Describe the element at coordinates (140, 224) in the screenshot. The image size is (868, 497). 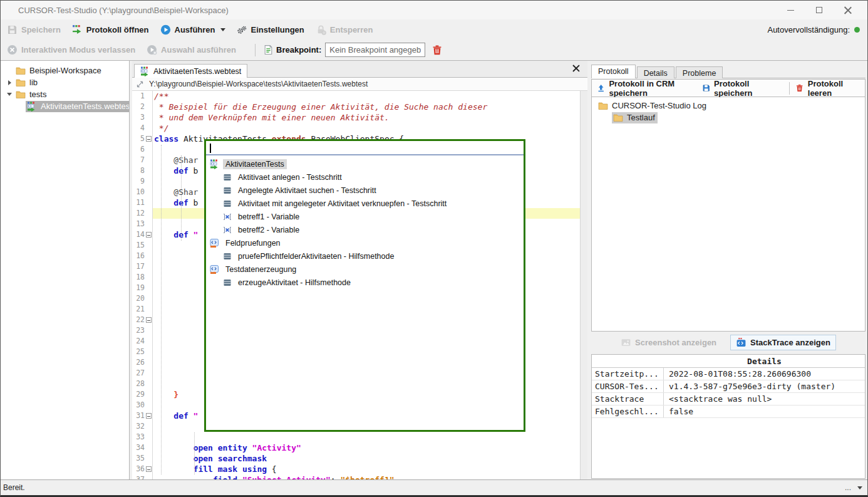
I see `line-number: 13` at that location.